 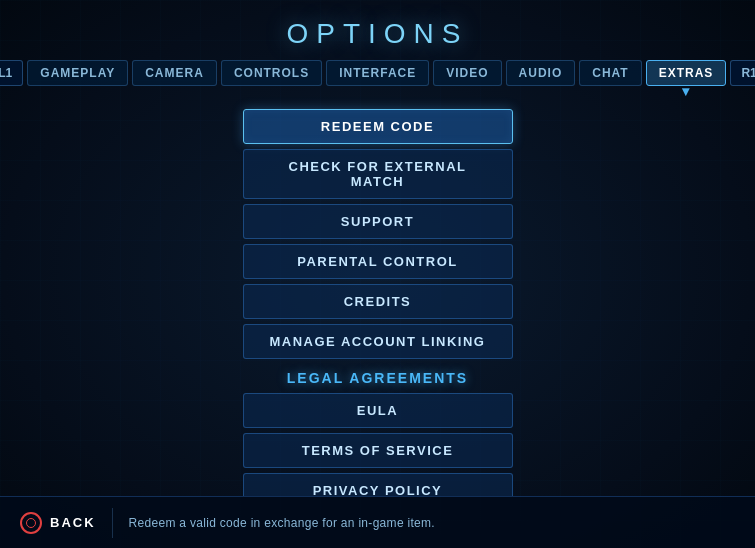 I want to click on tab-chat: CHAT, so click(x=610, y=73).